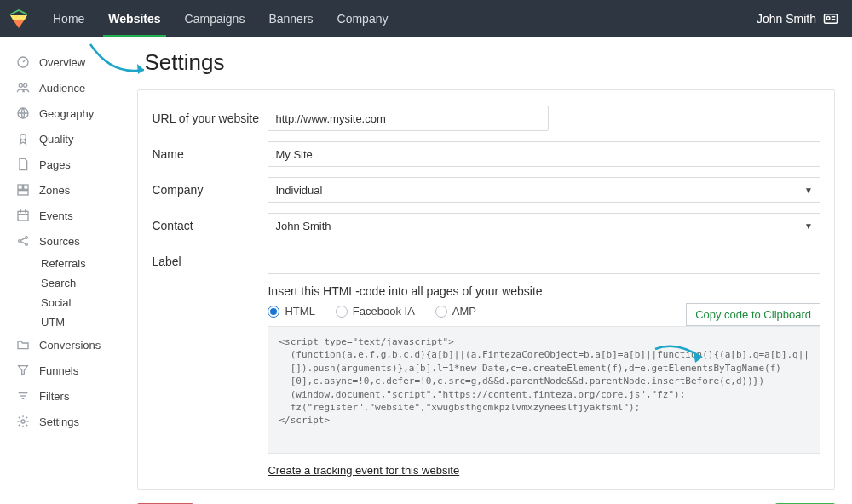 The height and width of the screenshot is (504, 852). What do you see at coordinates (65, 113) in the screenshot?
I see `sidebar-item-geography: Geography` at bounding box center [65, 113].